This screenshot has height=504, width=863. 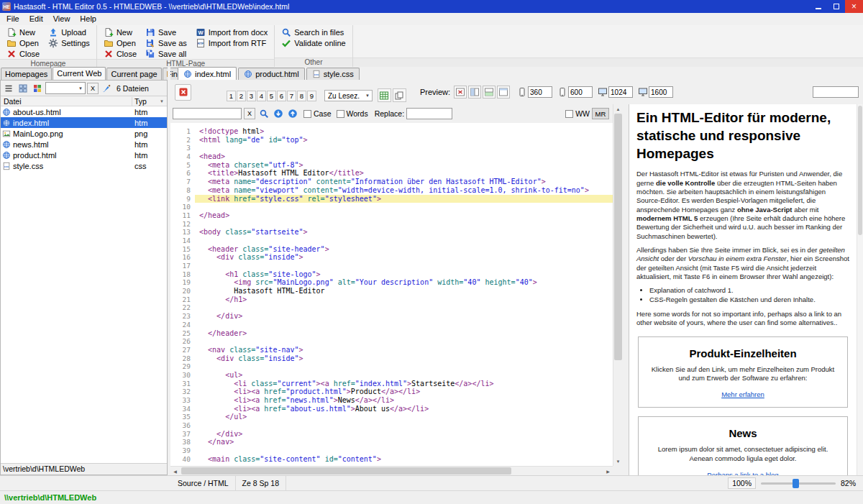 I want to click on mr-toggle-button: MR, so click(x=601, y=114).